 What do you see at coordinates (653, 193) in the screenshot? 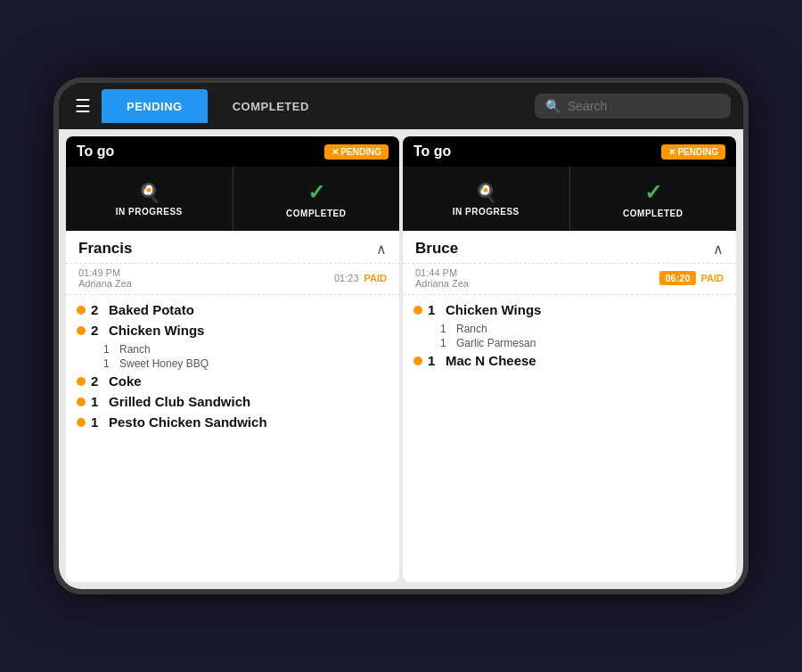
I see `check-icon-2: ✓` at bounding box center [653, 193].